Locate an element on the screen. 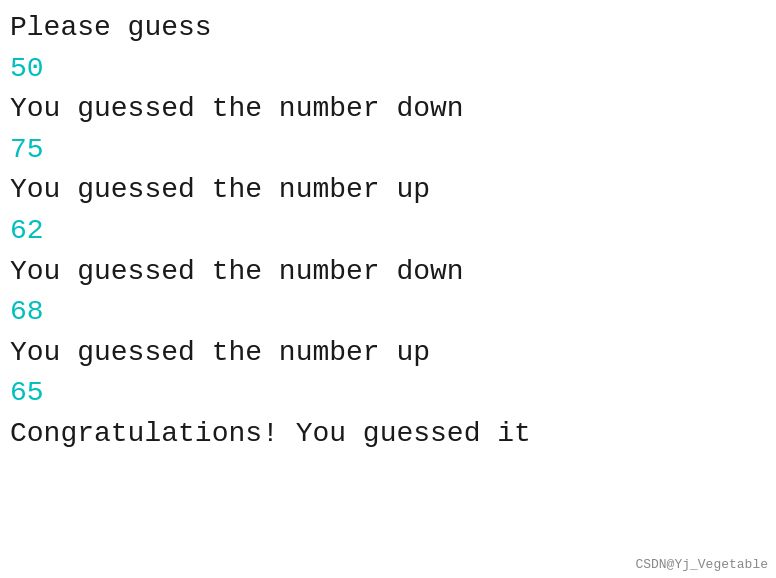 Image resolution: width=776 pixels, height=578 pixels. output-line-10: 65 is located at coordinates (388, 394).